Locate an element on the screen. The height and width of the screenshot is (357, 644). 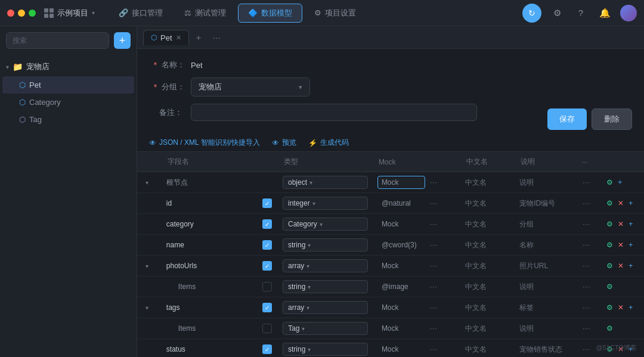
type-select: integer ▾ is located at coordinates (326, 203).